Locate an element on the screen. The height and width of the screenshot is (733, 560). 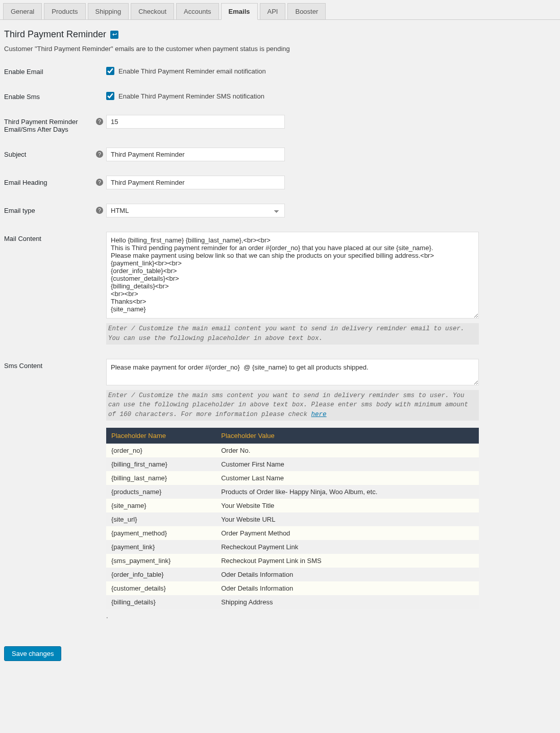
tab-shipping: Shipping is located at coordinates (108, 11).